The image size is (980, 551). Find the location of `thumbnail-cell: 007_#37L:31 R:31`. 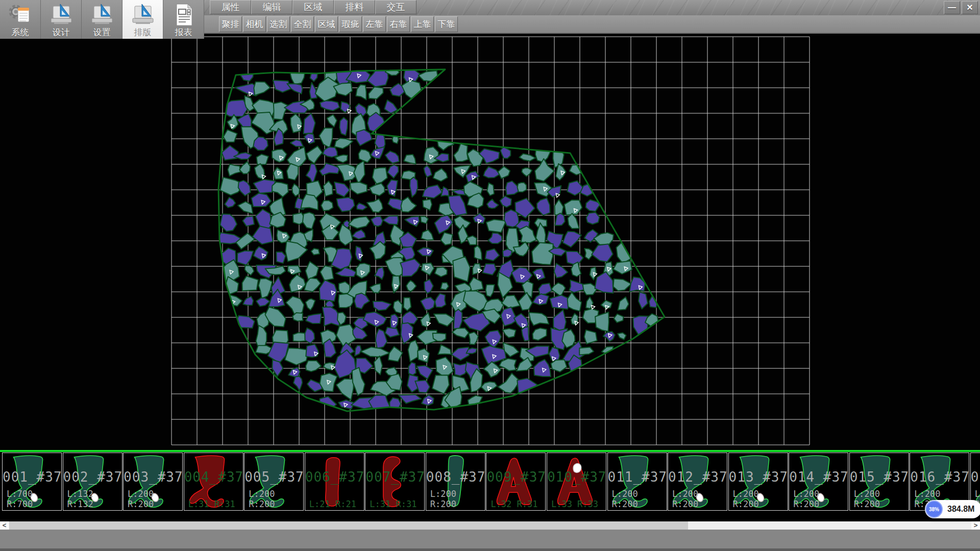

thumbnail-cell: 007_#37L:31 R:31 is located at coordinates (395, 482).